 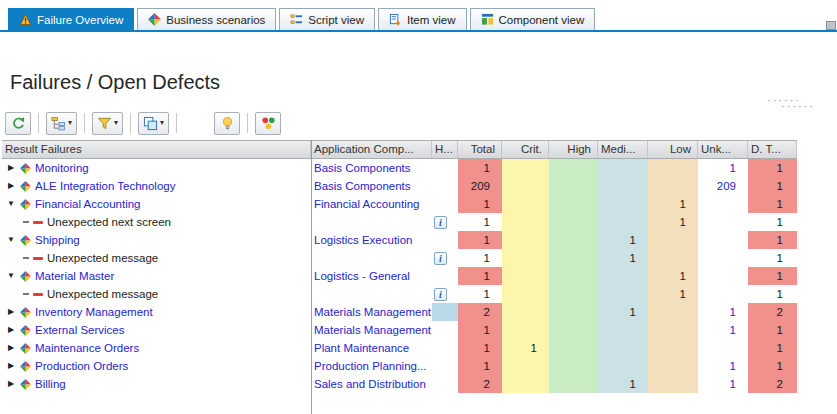 I want to click on application-component-link: Logistics - General, so click(x=362, y=276).